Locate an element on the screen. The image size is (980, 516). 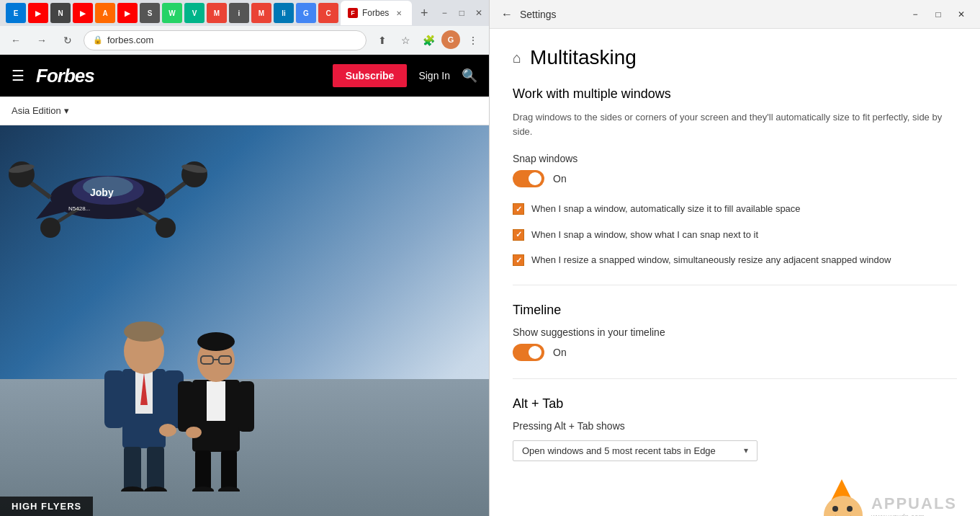
back-button: ← is located at coordinates (16, 40).